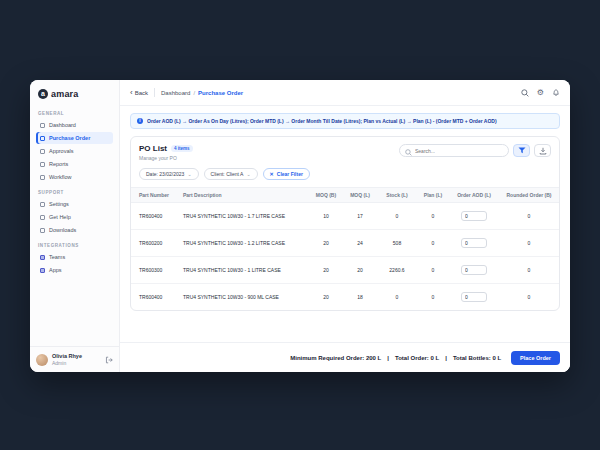 This screenshot has height=450, width=600. I want to click on sidebar-item-workflow: Workflow, so click(74, 177).